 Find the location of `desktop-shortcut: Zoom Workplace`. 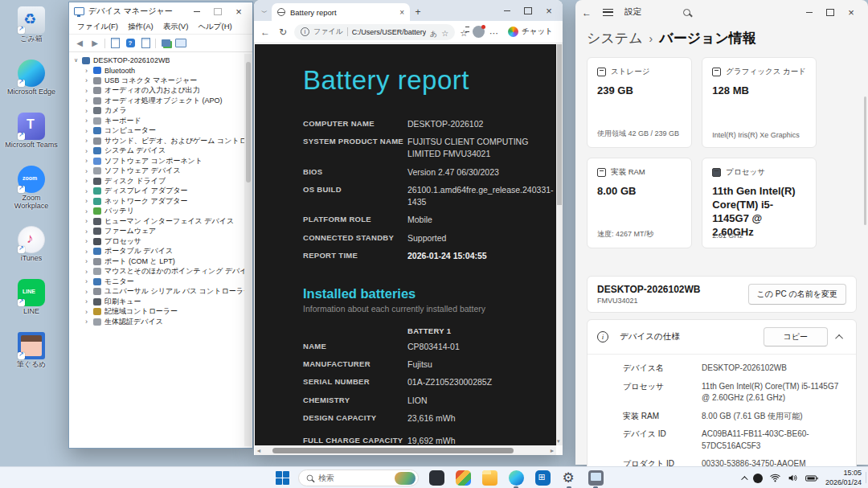

desktop-shortcut: Zoom Workplace is located at coordinates (31, 188).